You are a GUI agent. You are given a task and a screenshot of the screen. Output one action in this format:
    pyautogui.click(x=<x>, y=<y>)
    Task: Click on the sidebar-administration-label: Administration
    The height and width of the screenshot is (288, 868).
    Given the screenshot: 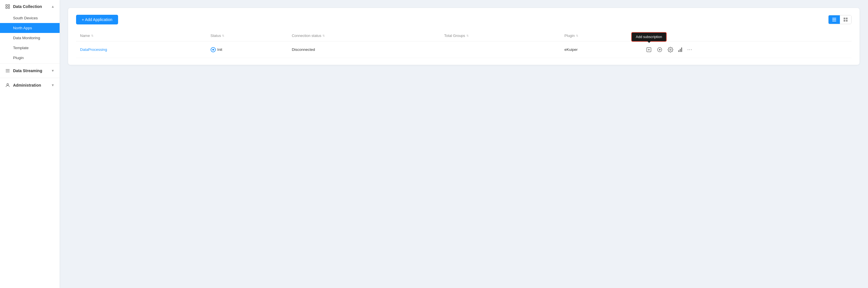 What is the action you would take?
    pyautogui.click(x=27, y=85)
    